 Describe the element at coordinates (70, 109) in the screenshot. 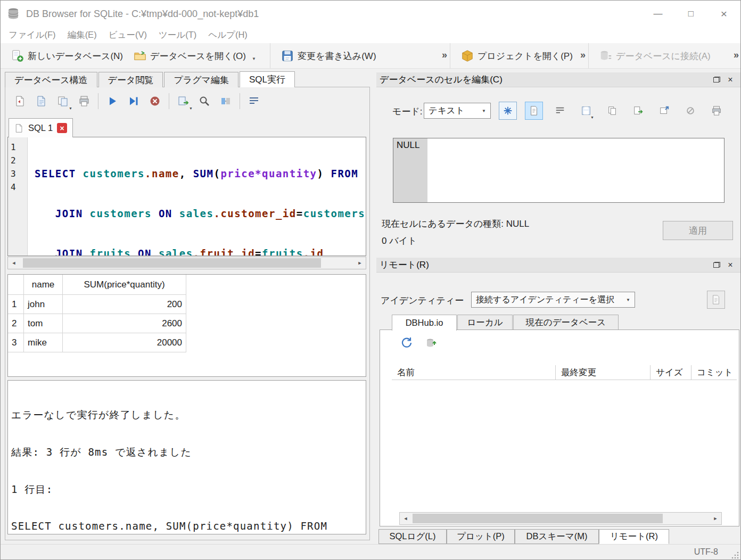

I see `save-sql-dropdown-icon: ▼` at that location.